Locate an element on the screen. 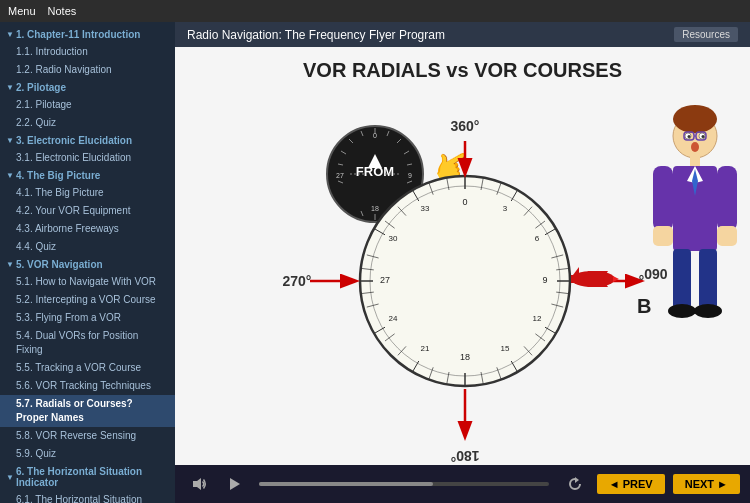  svg-text: 30 is located at coordinates (394, 238).